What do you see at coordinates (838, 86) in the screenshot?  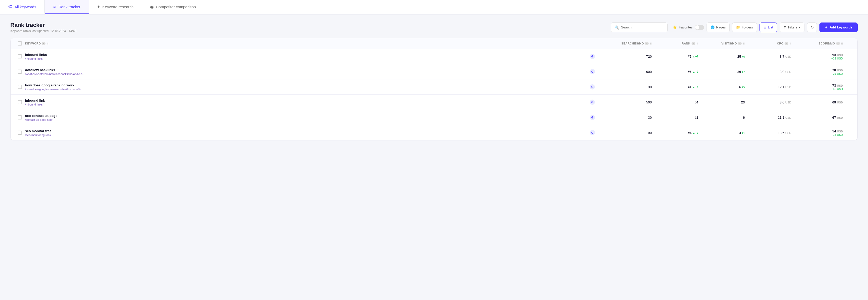 I see `score-value: 73 USD` at bounding box center [838, 86].